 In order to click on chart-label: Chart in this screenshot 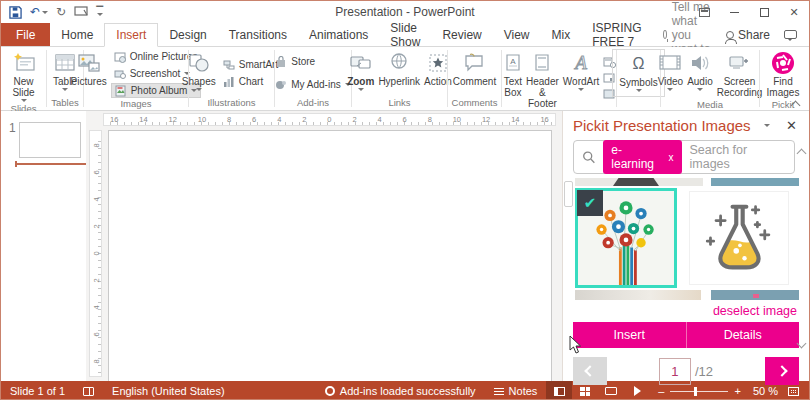, I will do `click(251, 82)`.